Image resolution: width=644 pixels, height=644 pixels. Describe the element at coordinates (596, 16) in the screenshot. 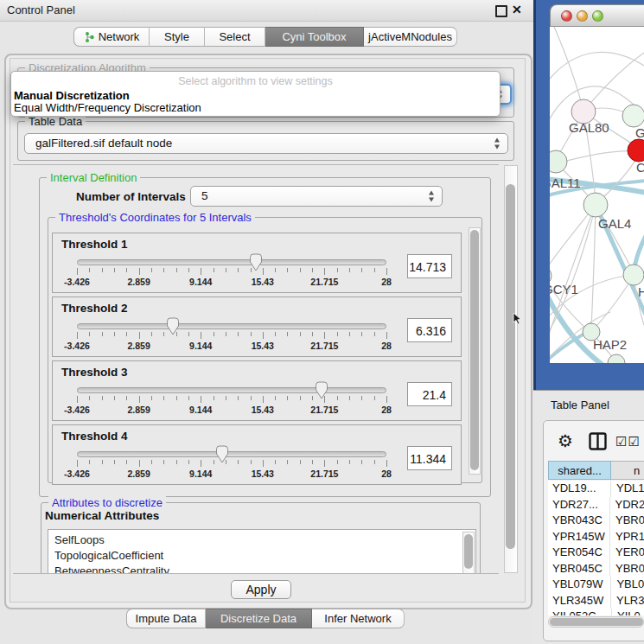

I see `network-window-titlebar` at that location.